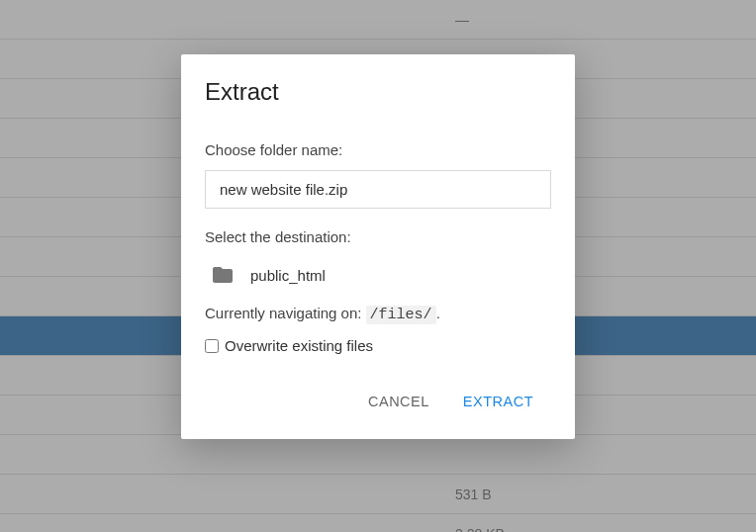  I want to click on current-path-line: Currently navigating on: /files/., so click(378, 314).